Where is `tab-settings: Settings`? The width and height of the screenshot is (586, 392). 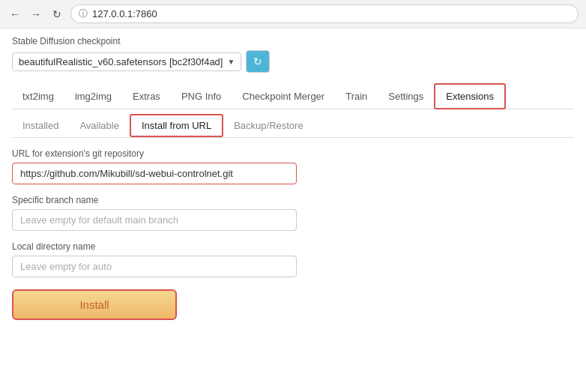
tab-settings: Settings is located at coordinates (406, 96).